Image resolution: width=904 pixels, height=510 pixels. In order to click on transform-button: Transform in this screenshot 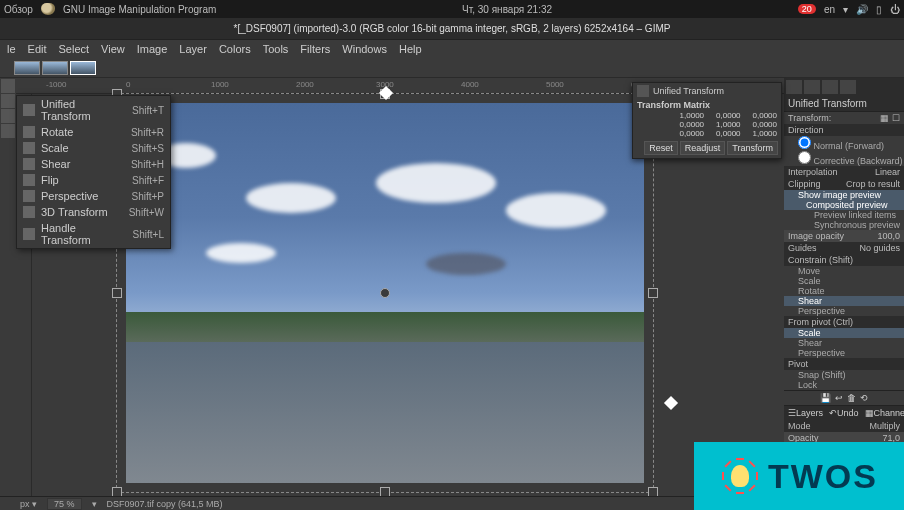, I will do `click(752, 148)`.